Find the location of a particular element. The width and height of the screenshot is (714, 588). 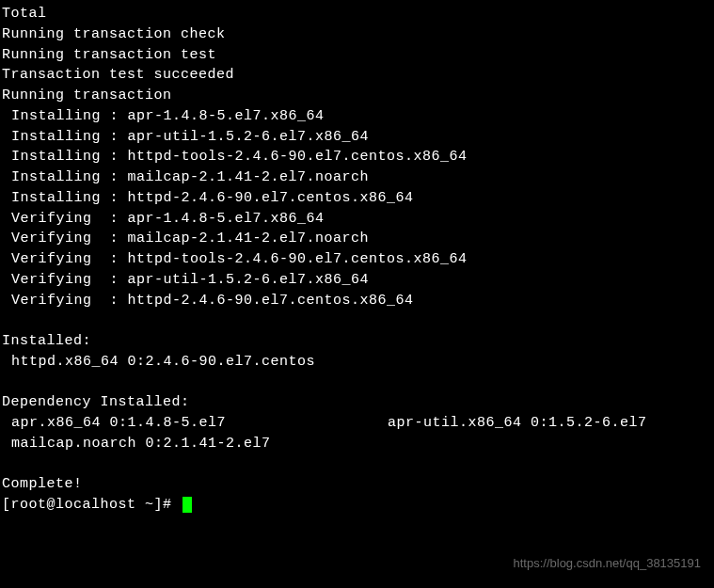

action-line: Verifying : httpd-tools-2.4.6-90.el7.cen… is located at coordinates (357, 260).